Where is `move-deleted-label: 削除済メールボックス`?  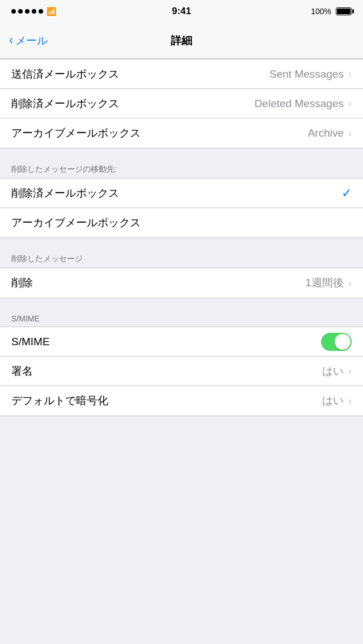 move-deleted-label: 削除済メールボックス is located at coordinates (176, 193).